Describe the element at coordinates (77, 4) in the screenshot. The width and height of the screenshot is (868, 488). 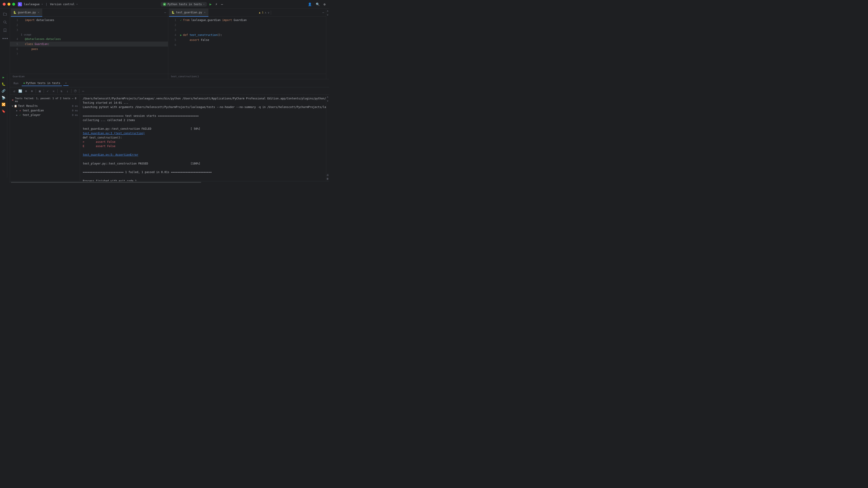
I see `vc-dropdown-icon: ▾` at that location.